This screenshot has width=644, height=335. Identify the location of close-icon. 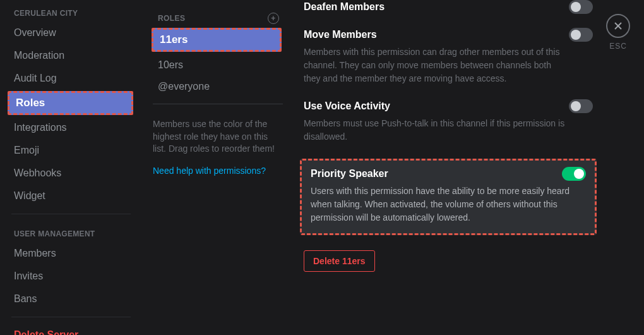
(618, 26).